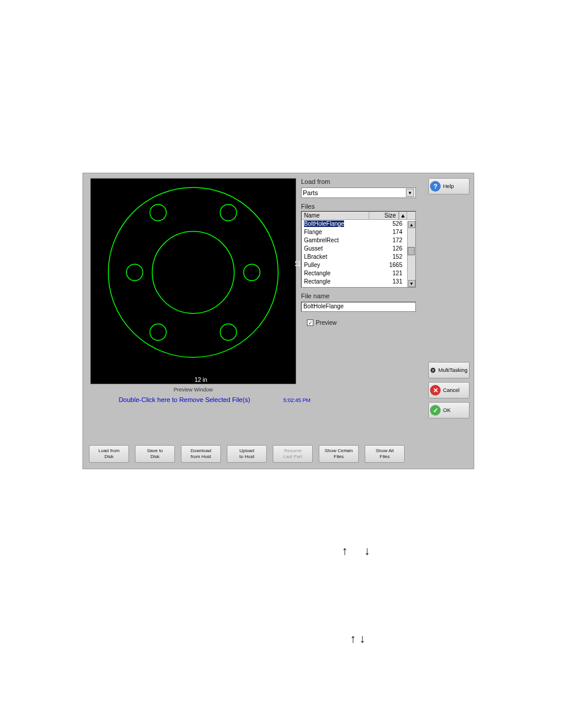  Describe the element at coordinates (453, 370) in the screenshot. I see `multitask-label: MultiTasking` at that location.